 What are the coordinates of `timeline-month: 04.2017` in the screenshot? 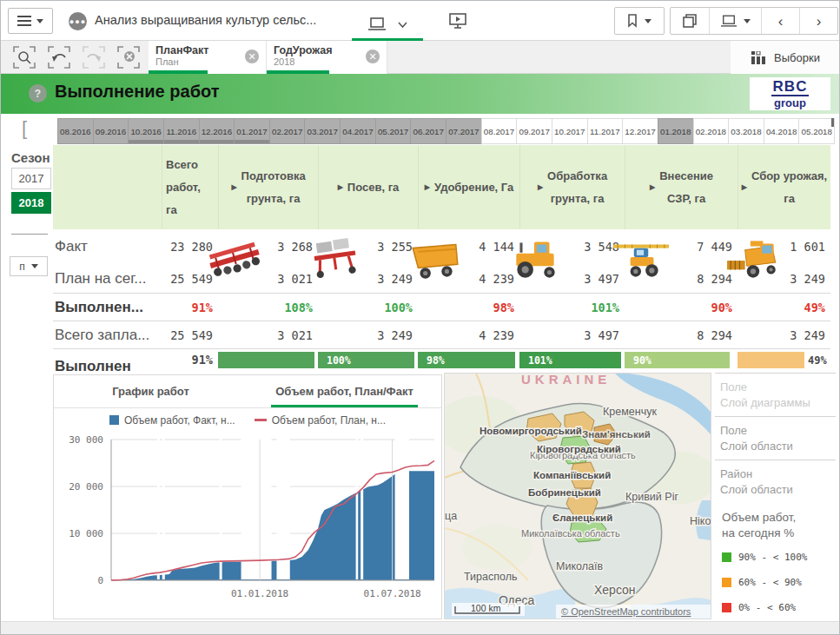 It's located at (358, 131).